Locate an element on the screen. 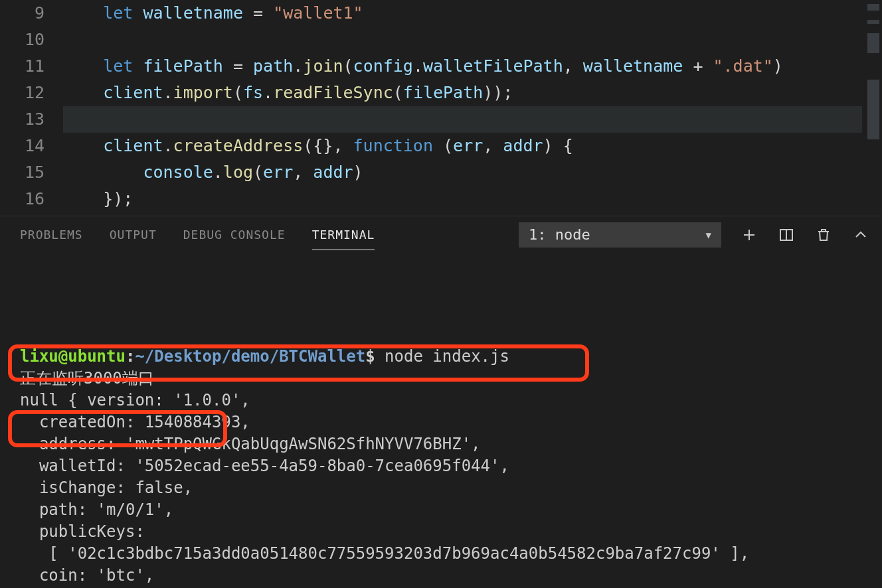 The width and height of the screenshot is (882, 588). code-line: }); is located at coordinates (462, 199).